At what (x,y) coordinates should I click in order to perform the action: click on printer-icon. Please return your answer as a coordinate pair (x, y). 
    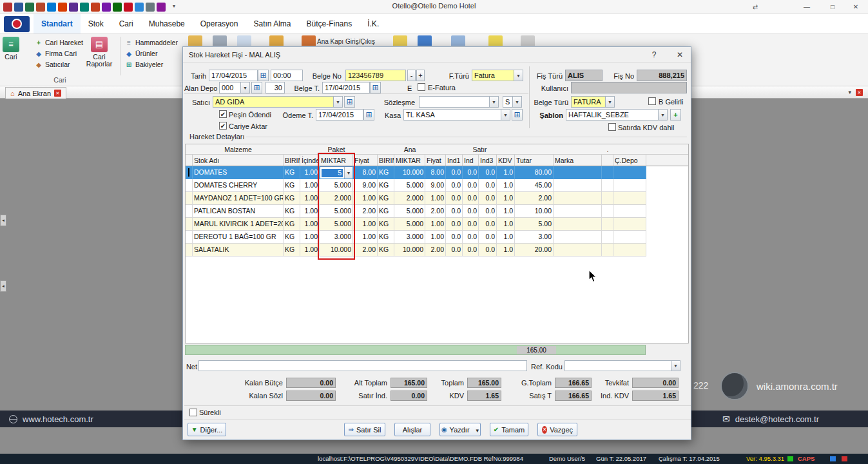
    Looking at the image, I should click on (220, 41).